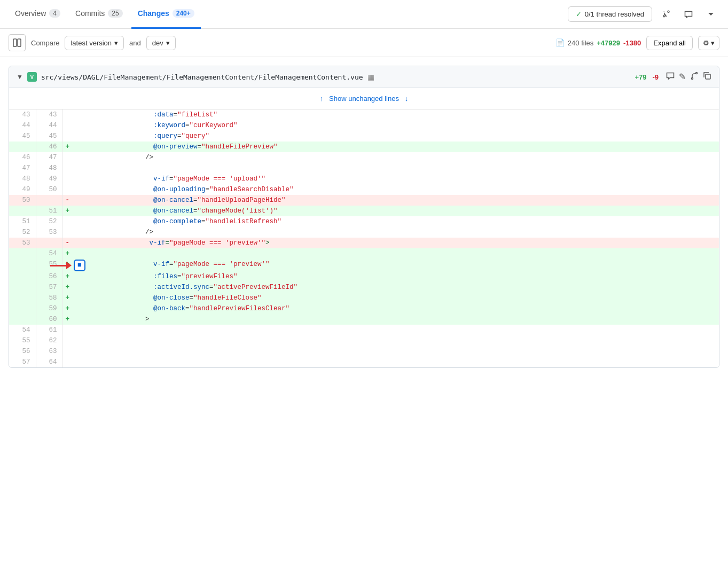 Image resolution: width=728 pixels, height=565 pixels. Describe the element at coordinates (80, 265) in the screenshot. I see `line-comment-icon: ■` at that location.